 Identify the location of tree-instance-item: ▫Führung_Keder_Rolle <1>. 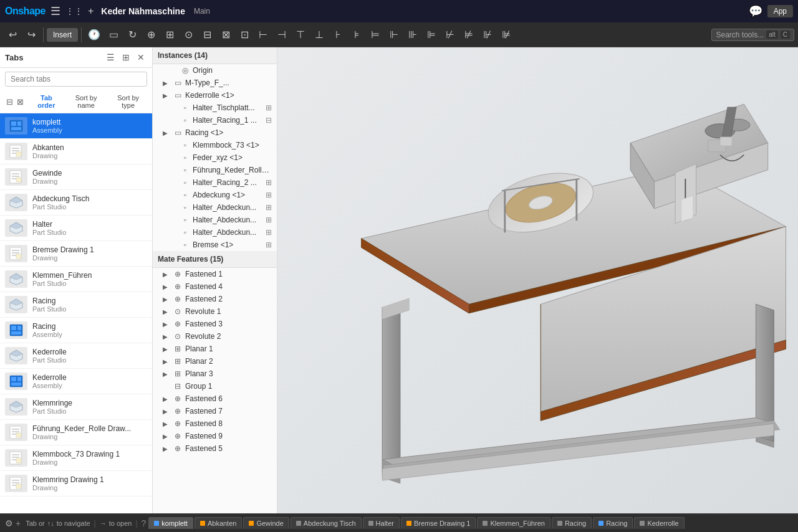
(214, 170).